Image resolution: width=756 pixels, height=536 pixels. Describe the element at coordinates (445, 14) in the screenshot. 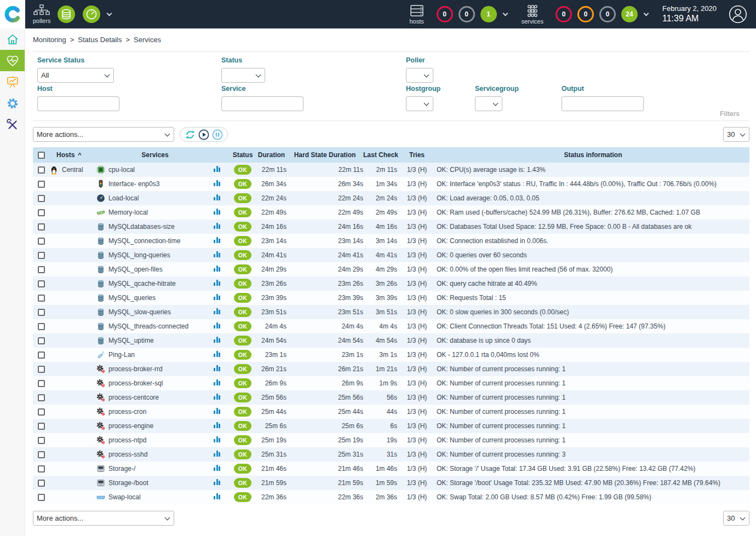

I see `hosts-down-counter: 0` at that location.